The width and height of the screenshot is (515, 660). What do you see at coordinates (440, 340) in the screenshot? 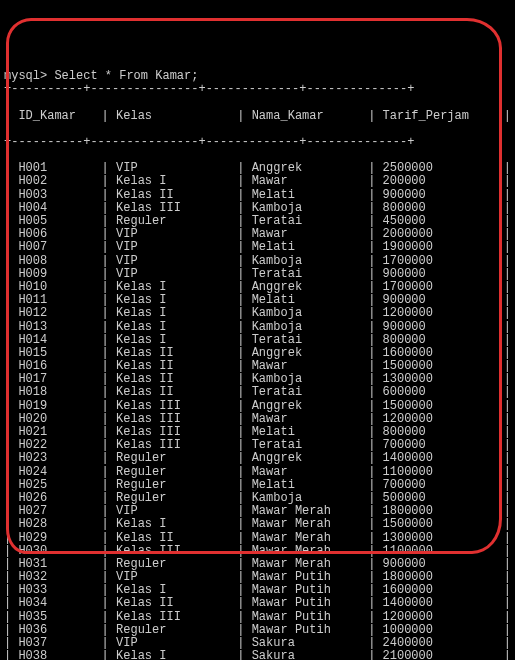
I see `cell-tarif: 800000` at bounding box center [440, 340].